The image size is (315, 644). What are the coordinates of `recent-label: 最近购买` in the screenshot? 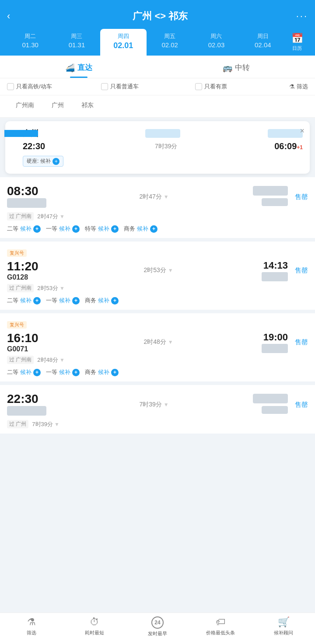 It's located at (21, 133).